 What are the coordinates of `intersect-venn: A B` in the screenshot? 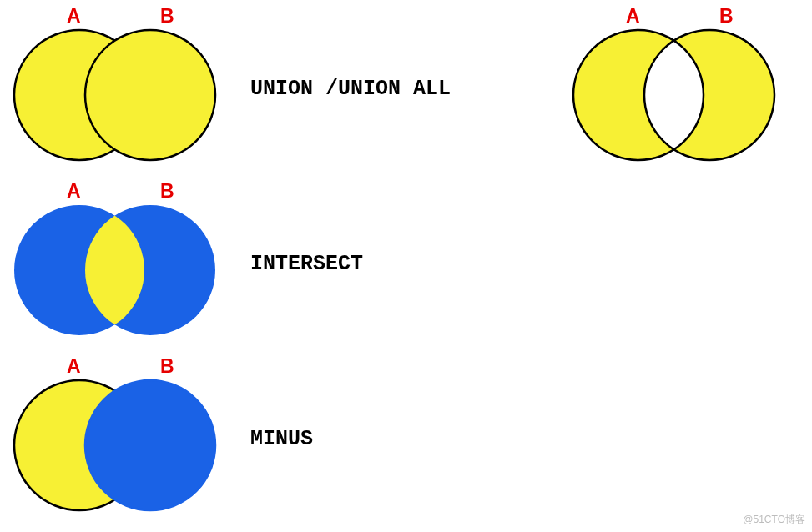 It's located at (117, 263).